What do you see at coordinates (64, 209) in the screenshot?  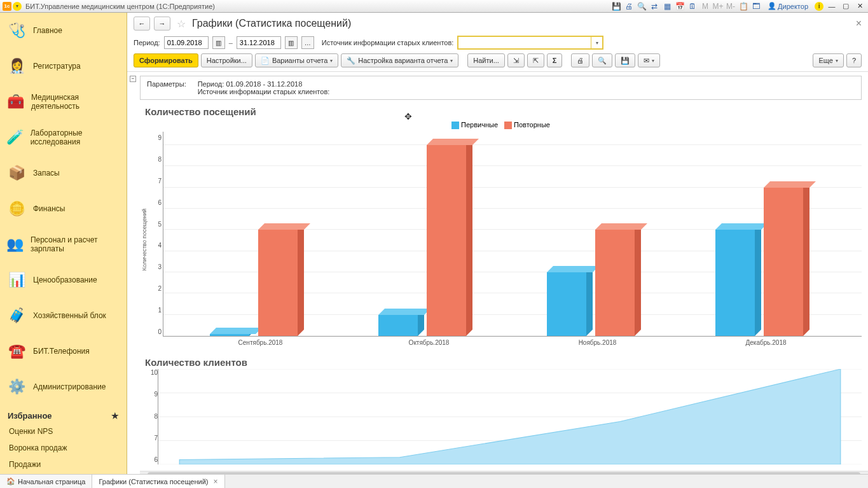 I see `sidebar-item: 🪙Финансы` at bounding box center [64, 209].